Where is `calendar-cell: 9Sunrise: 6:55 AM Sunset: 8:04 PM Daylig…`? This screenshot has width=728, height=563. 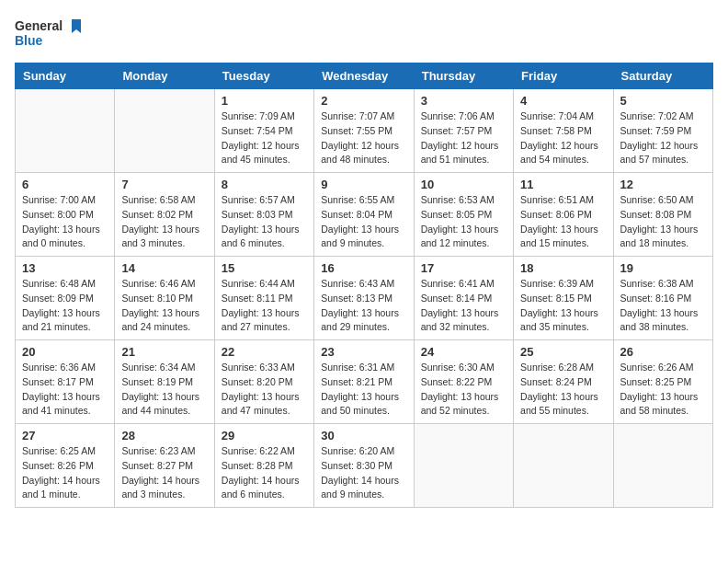 calendar-cell: 9Sunrise: 6:55 AM Sunset: 8:04 PM Daylig… is located at coordinates (364, 215).